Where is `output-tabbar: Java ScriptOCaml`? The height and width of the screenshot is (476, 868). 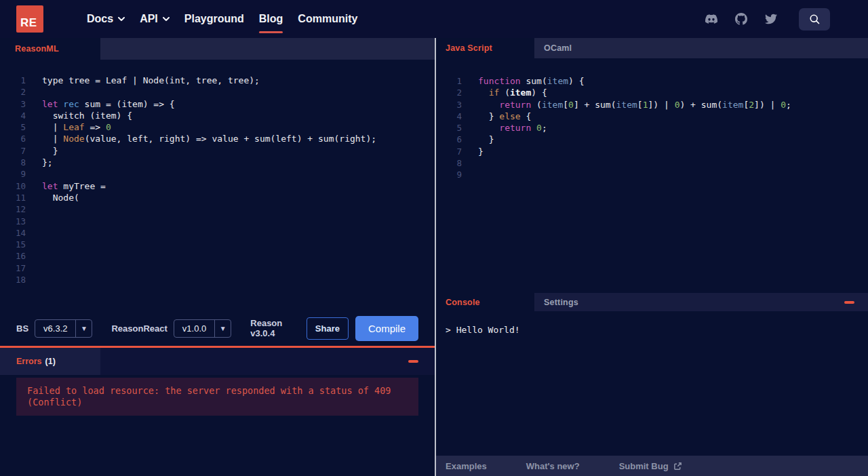
output-tabbar: Java ScriptOCaml is located at coordinates (652, 48).